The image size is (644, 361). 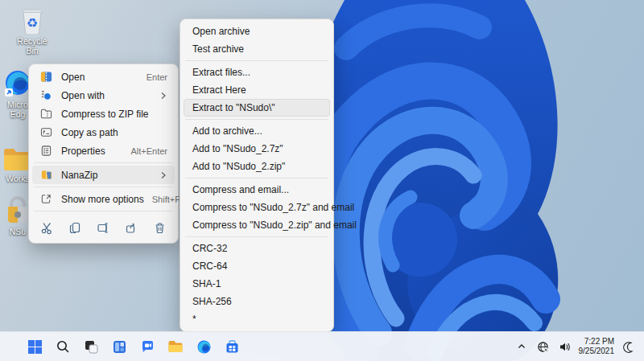 What do you see at coordinates (103, 154) in the screenshot?
I see `context-menu: Open Enter Open with Compress to ZIP fil…` at bounding box center [103, 154].